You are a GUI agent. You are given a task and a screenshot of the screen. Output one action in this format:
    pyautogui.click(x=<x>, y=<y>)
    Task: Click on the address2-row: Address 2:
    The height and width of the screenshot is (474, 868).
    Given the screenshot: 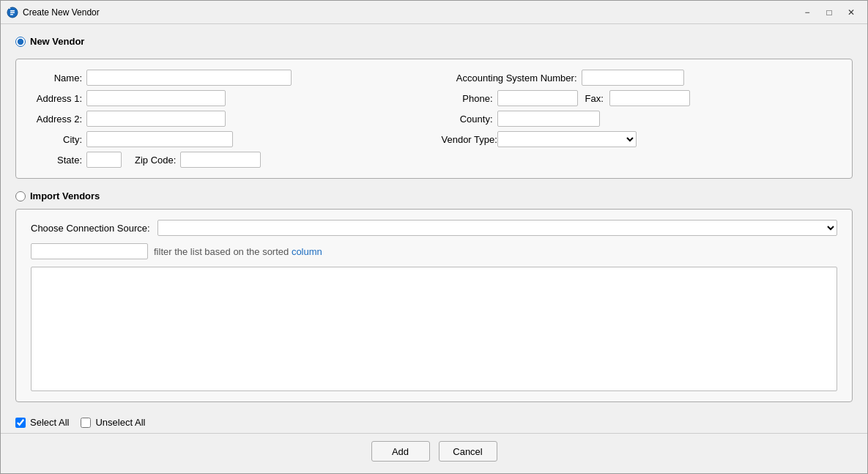 What is the action you would take?
    pyautogui.click(x=229, y=119)
    